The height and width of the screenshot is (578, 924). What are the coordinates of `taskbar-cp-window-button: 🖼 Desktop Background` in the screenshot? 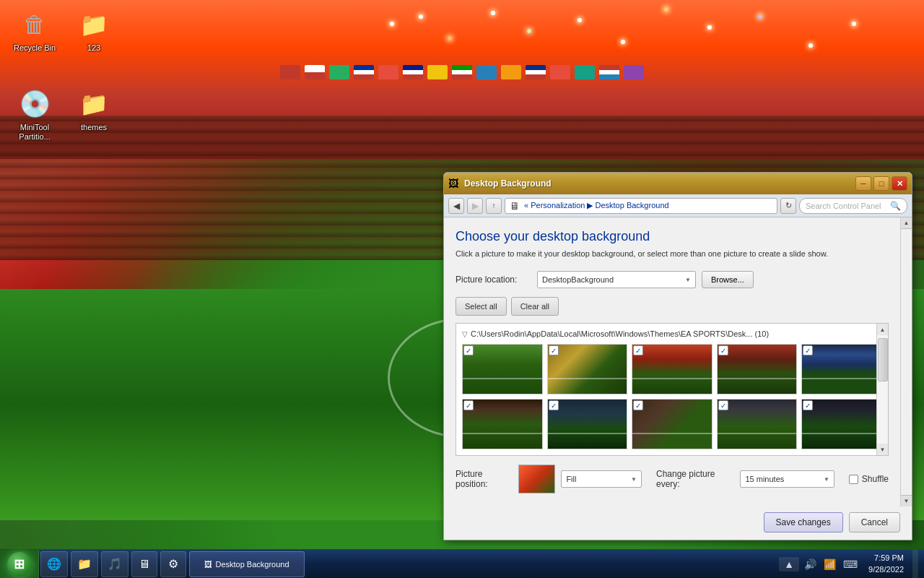 It's located at (247, 564).